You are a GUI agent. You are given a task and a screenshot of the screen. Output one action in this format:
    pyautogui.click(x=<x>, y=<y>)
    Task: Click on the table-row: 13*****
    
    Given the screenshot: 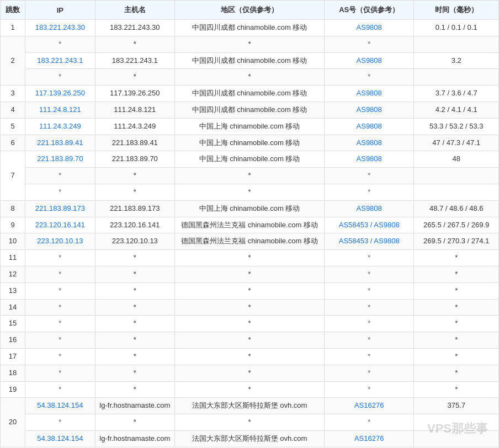 What is the action you would take?
    pyautogui.click(x=250, y=291)
    